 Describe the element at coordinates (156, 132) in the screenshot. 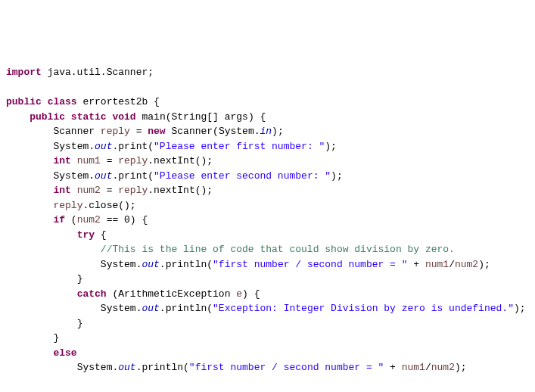

I see `keyword-new: new` at that location.